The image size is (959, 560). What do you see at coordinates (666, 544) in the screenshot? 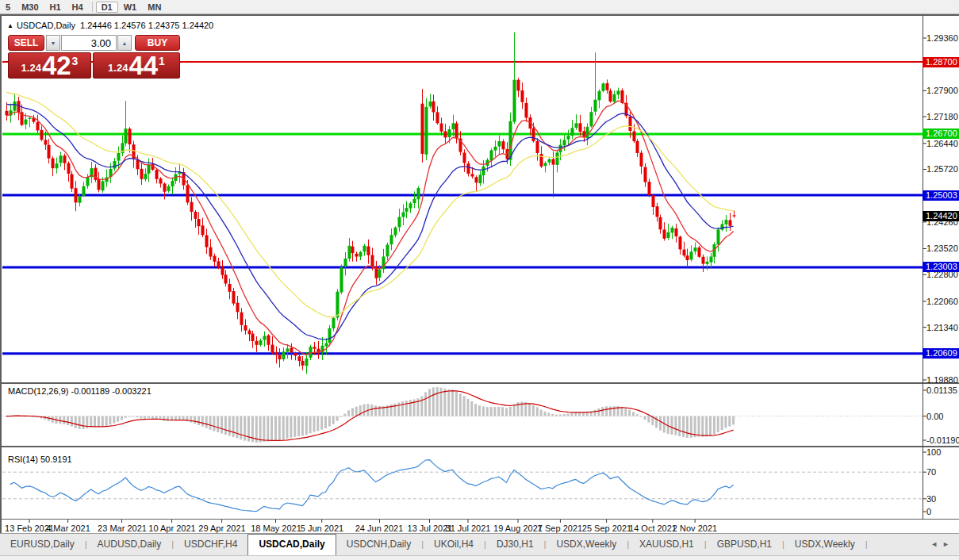
I see `tab-xauusd-h1: XAUUSD,H1` at bounding box center [666, 544].